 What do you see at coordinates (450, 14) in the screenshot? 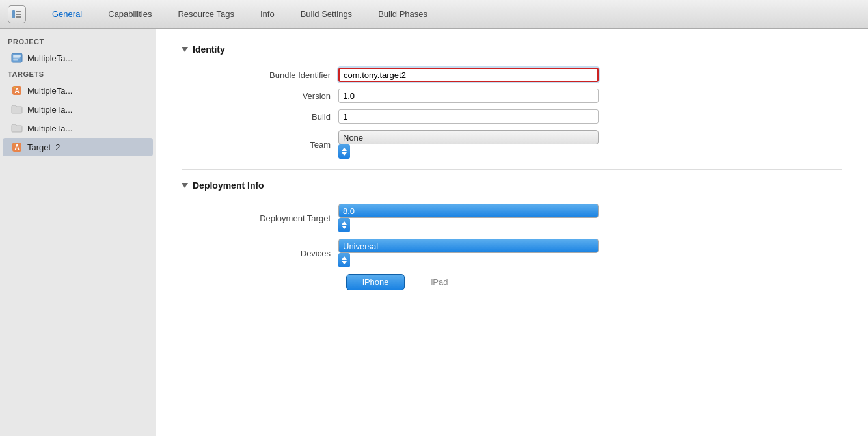
I see `tab-navigation: General Capabilities Resource Tags Info …` at bounding box center [450, 14].